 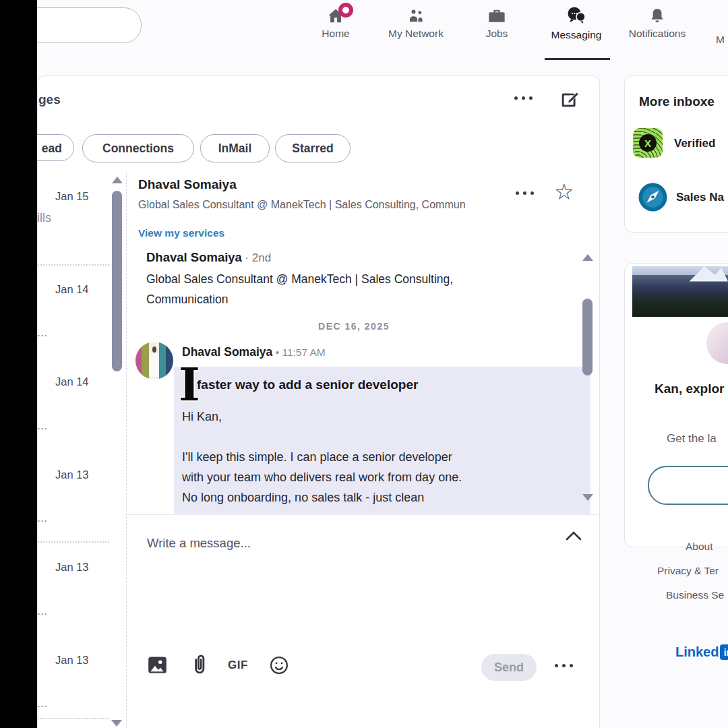 What do you see at coordinates (322, 497) in the screenshot?
I see `message-line: No long onboarding, no sales talk - just…` at bounding box center [322, 497].